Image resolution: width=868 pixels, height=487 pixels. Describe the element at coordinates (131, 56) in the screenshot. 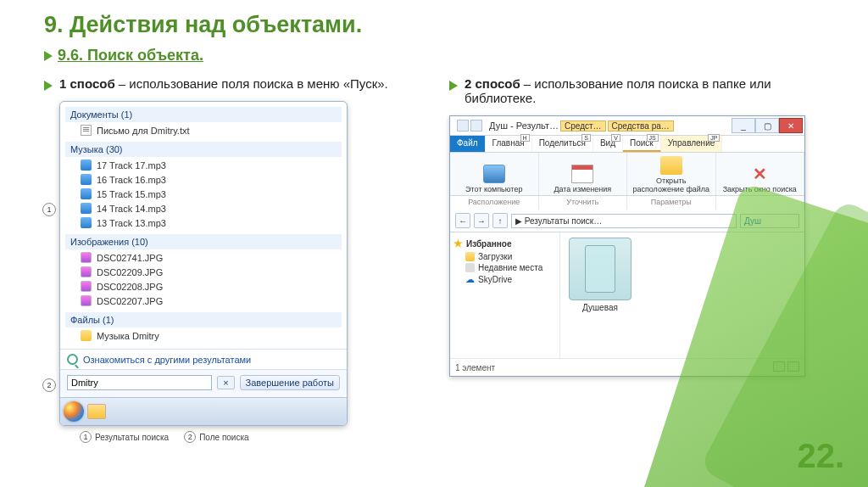

I see `subtitle: 9.6. Поиск объекта.` at that location.